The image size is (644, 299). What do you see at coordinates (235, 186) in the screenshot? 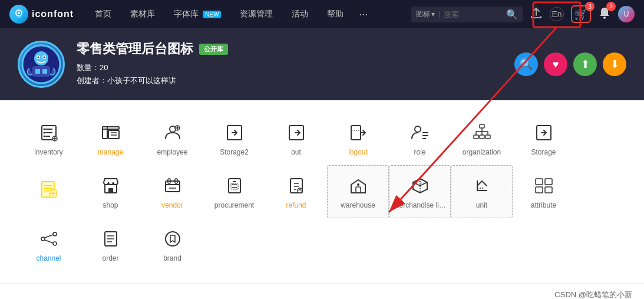
I see `procurement-icon` at bounding box center [235, 186].